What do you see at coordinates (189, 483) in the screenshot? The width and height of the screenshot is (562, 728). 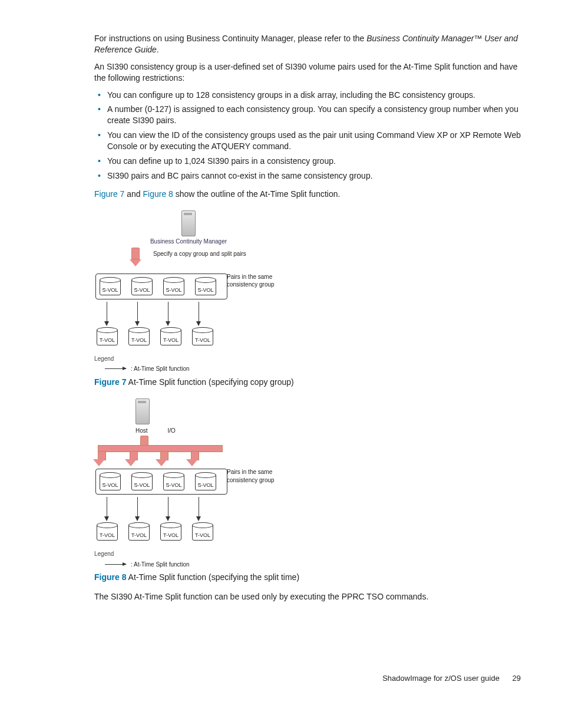 I see `figure-8-diagram: Host I/O Pairs in the same consistency g…` at bounding box center [189, 483].